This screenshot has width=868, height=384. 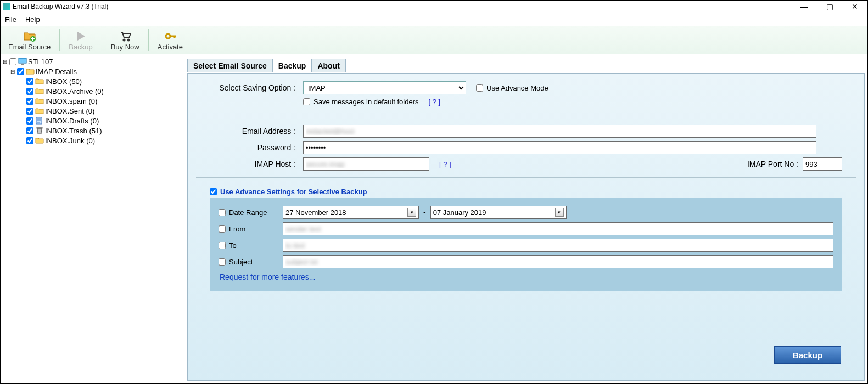 What do you see at coordinates (170, 47) in the screenshot?
I see `toolbar-label: Activate` at bounding box center [170, 47].